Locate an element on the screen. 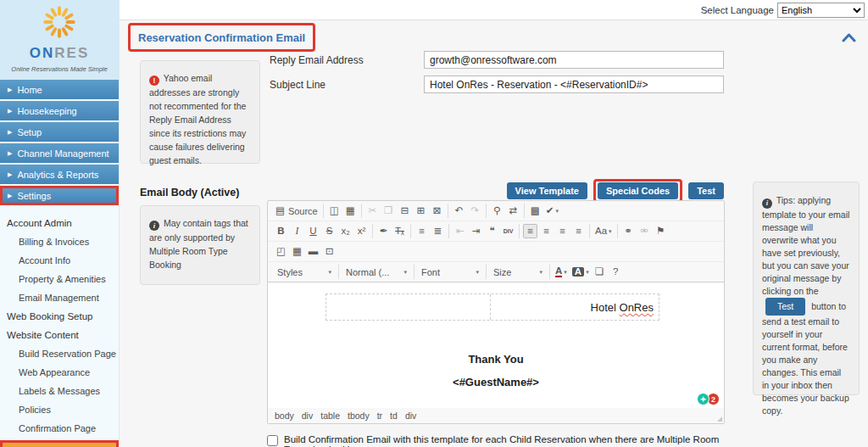 The height and width of the screenshot is (447, 868). image-button: ◰ is located at coordinates (281, 251).